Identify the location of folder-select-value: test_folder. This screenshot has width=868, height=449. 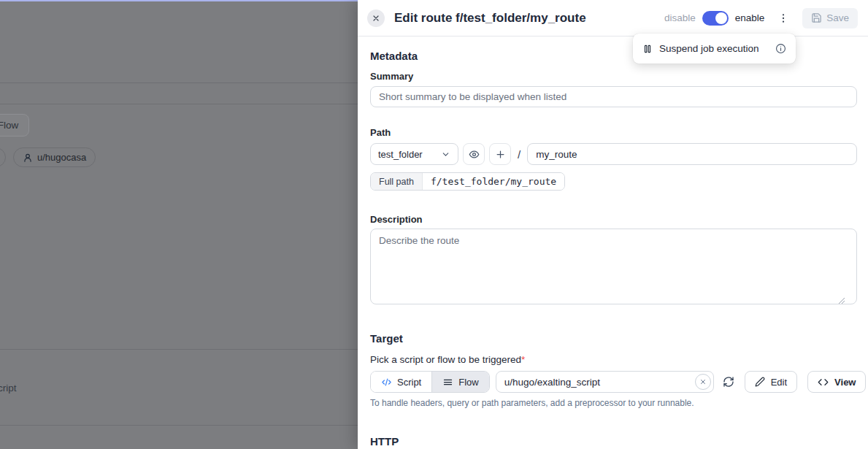
(410, 155).